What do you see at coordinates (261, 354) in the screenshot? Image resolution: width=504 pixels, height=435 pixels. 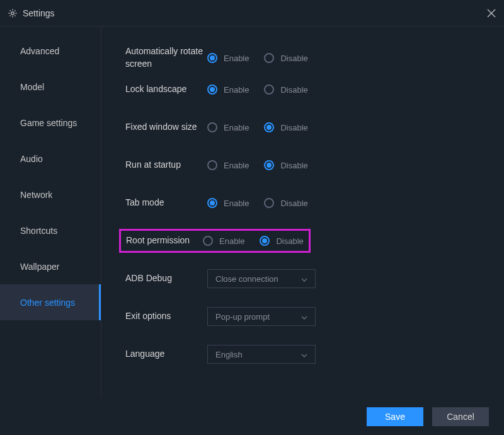 I see `select-language: English` at bounding box center [261, 354].